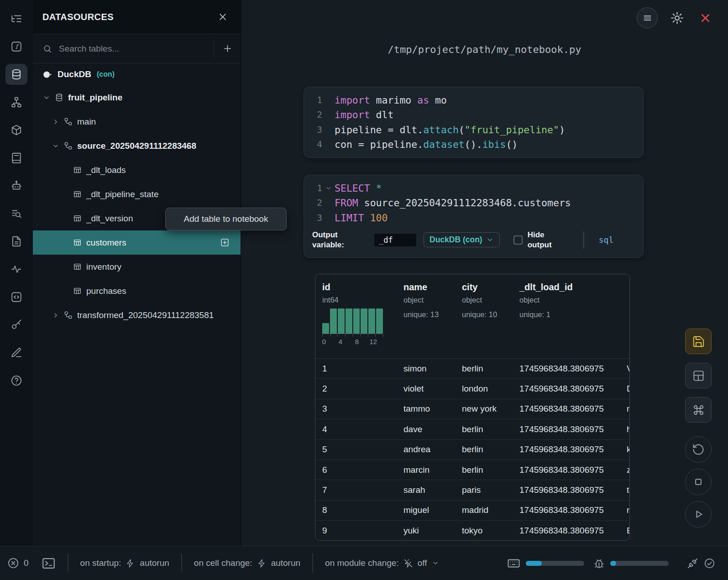  I want to click on close-app-button, so click(705, 18).